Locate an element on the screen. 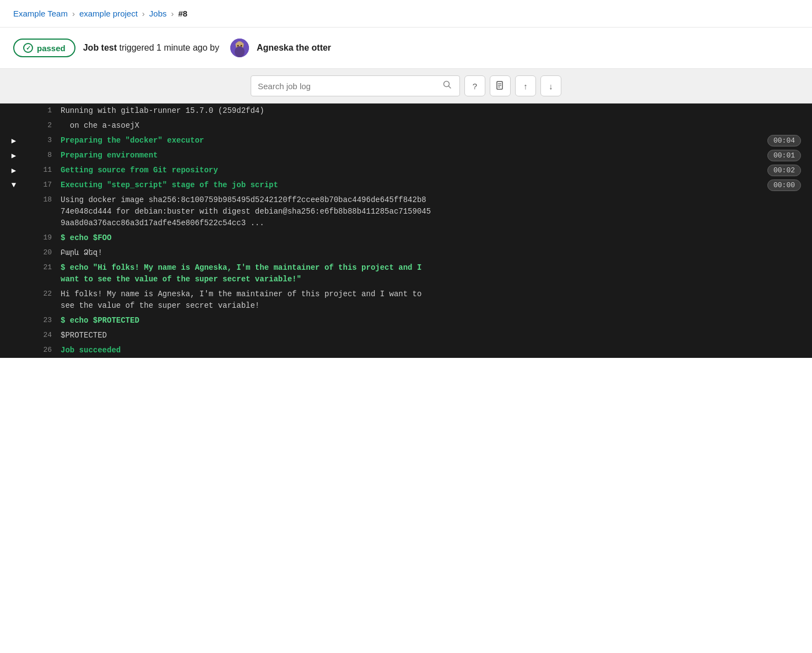  help-icon: ? is located at coordinates (475, 86).